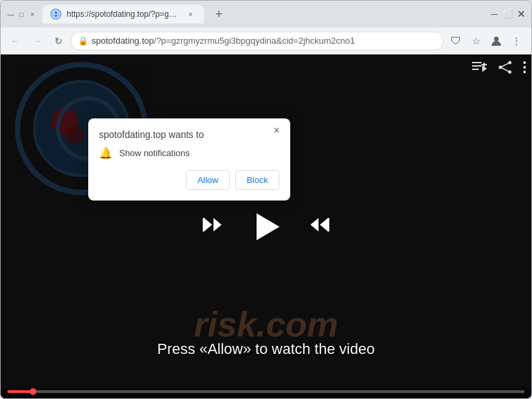 The image size is (532, 399). I want to click on close-btn-top: ✕, so click(521, 14).